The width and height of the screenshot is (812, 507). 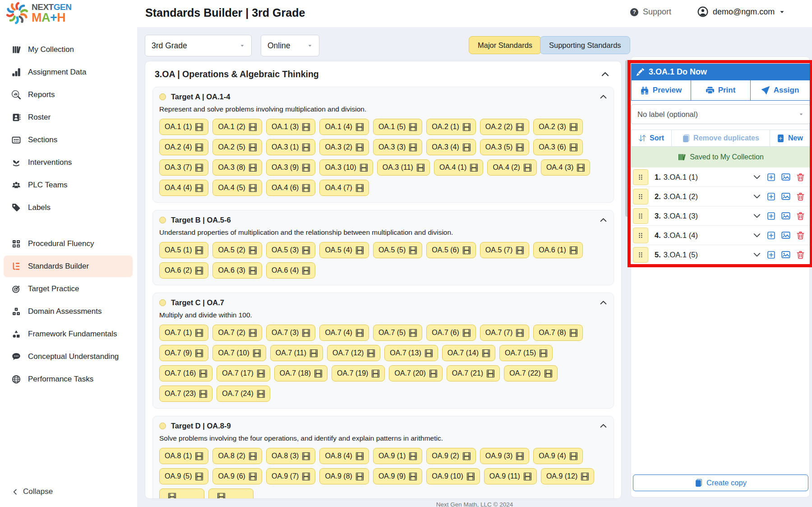 I want to click on standard-chip: OA.1 (3), so click(x=291, y=127).